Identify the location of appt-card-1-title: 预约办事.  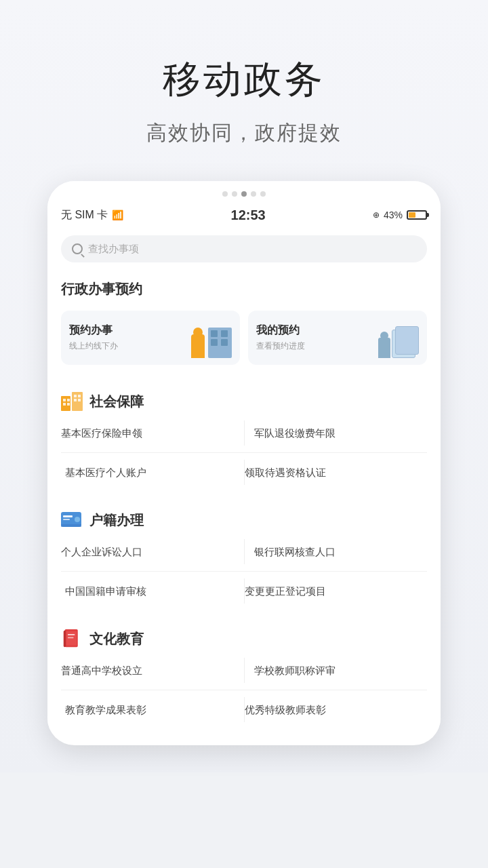
(94, 331).